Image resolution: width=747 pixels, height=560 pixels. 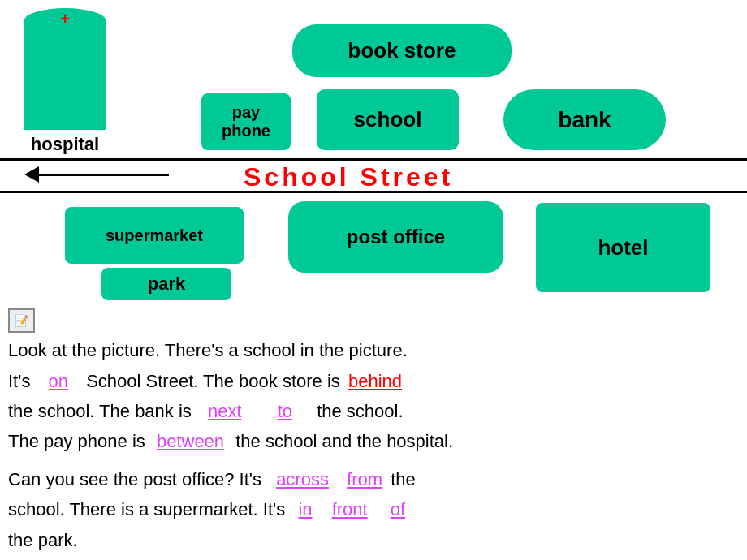 I want to click on p2-text4: the park., so click(x=43, y=541).